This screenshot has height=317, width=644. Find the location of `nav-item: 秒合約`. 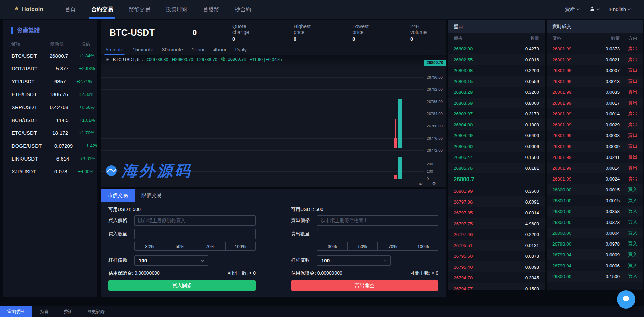

nav-item: 秒合約 is located at coordinates (243, 9).